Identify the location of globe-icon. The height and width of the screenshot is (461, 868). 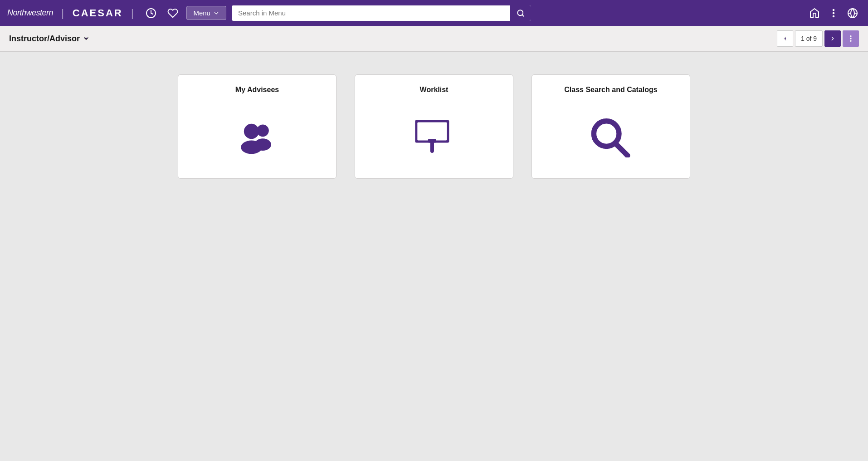
(853, 13).